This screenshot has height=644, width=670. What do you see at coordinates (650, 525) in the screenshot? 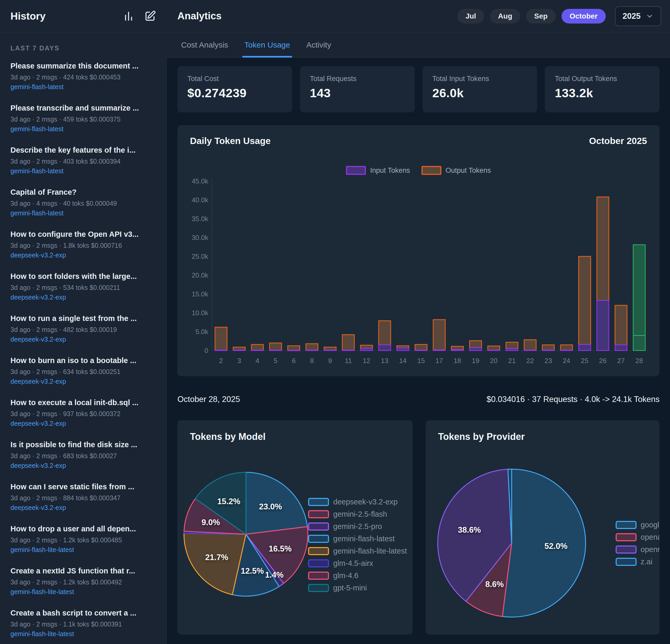
I see `legend-label: google` at bounding box center [650, 525].